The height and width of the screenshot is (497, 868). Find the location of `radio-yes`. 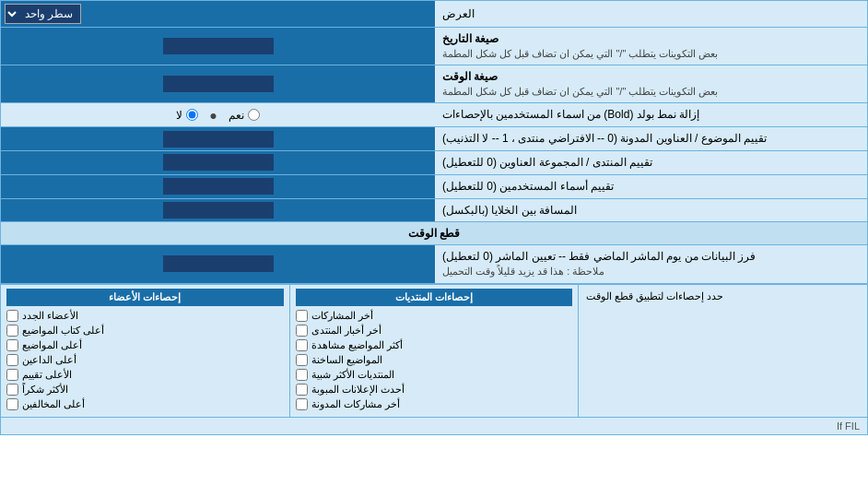

radio-yes is located at coordinates (254, 114).